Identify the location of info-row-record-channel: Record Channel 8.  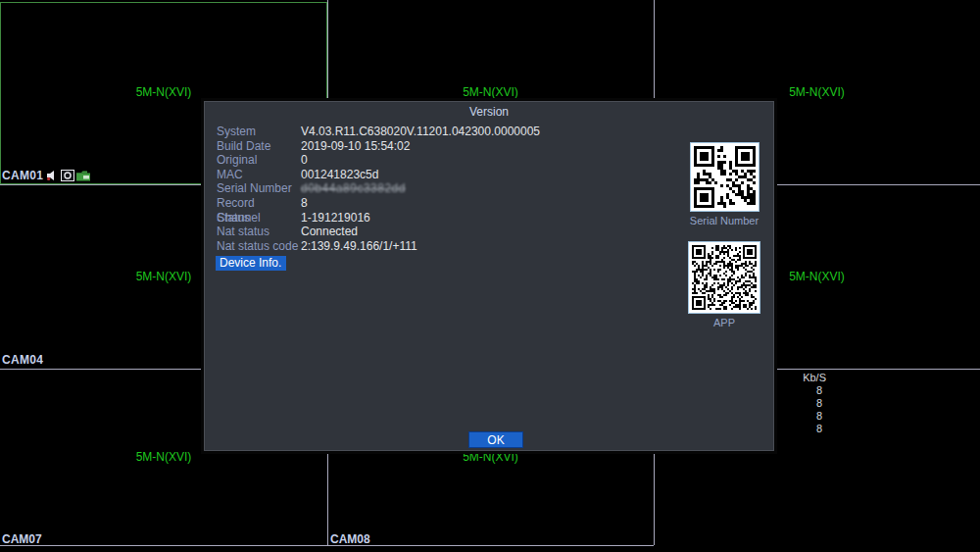
(378, 204).